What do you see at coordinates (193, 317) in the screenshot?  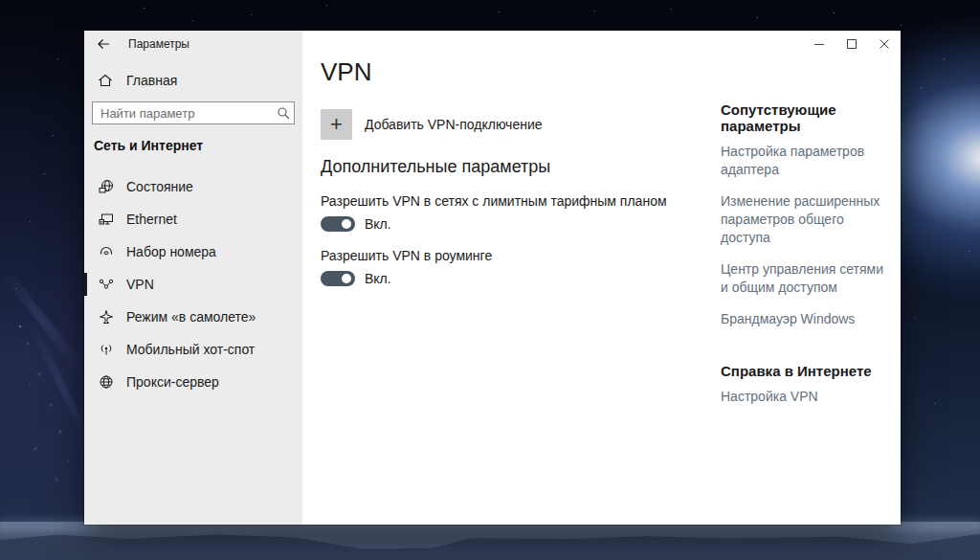 I see `sidebar-item-airplane-mode: Режим «в самолете»` at bounding box center [193, 317].